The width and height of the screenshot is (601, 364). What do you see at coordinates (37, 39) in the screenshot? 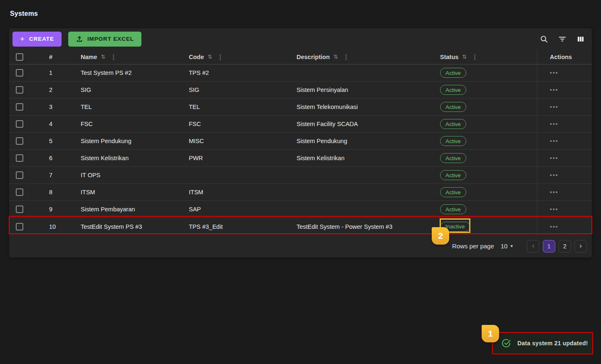
I see `create-button: + CREATE` at bounding box center [37, 39].